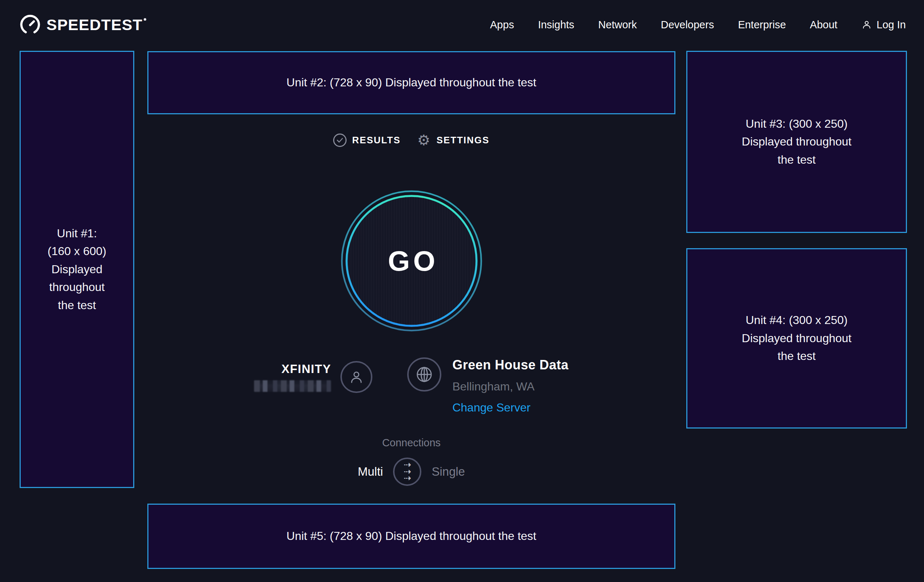 The image size is (924, 582). Describe the element at coordinates (371, 472) in the screenshot. I see `multi-label: Multi` at that location.